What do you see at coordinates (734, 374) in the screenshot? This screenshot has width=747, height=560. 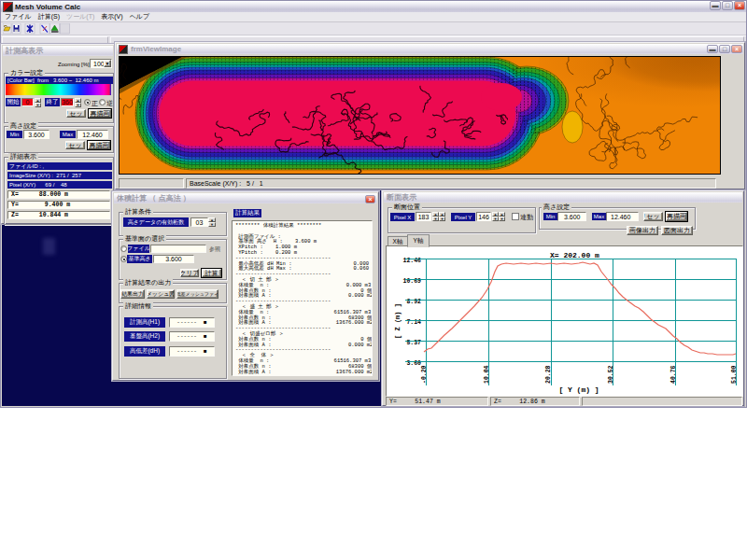 I see `svg-text: 51.00` at bounding box center [734, 374].